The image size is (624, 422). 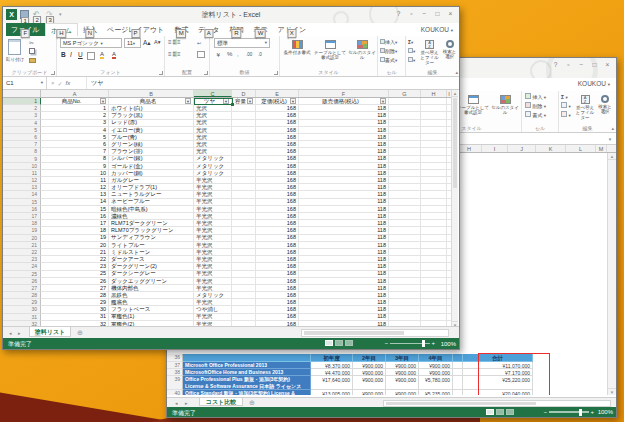 I want to click on cost-cell: ¥8,370,000, so click(x=332, y=366).